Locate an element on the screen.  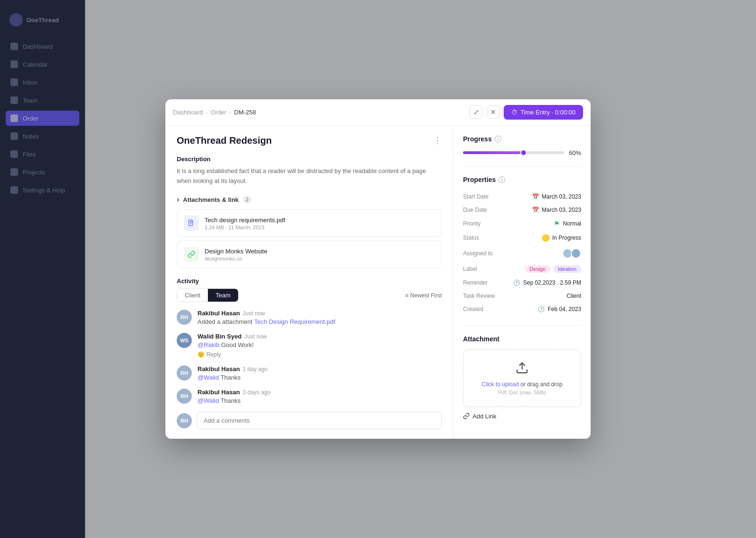
assigned-avatars is located at coordinates (572, 253).